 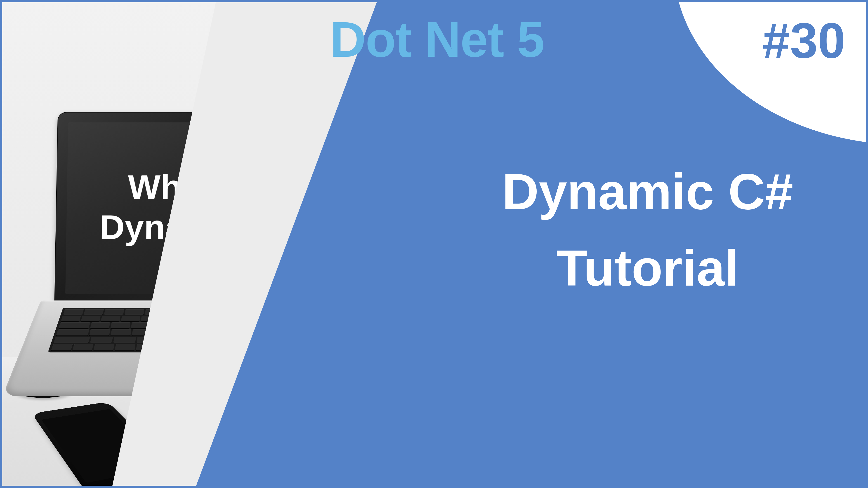 What do you see at coordinates (648, 192) in the screenshot?
I see `headline-line-1: Dynamic C#` at bounding box center [648, 192].